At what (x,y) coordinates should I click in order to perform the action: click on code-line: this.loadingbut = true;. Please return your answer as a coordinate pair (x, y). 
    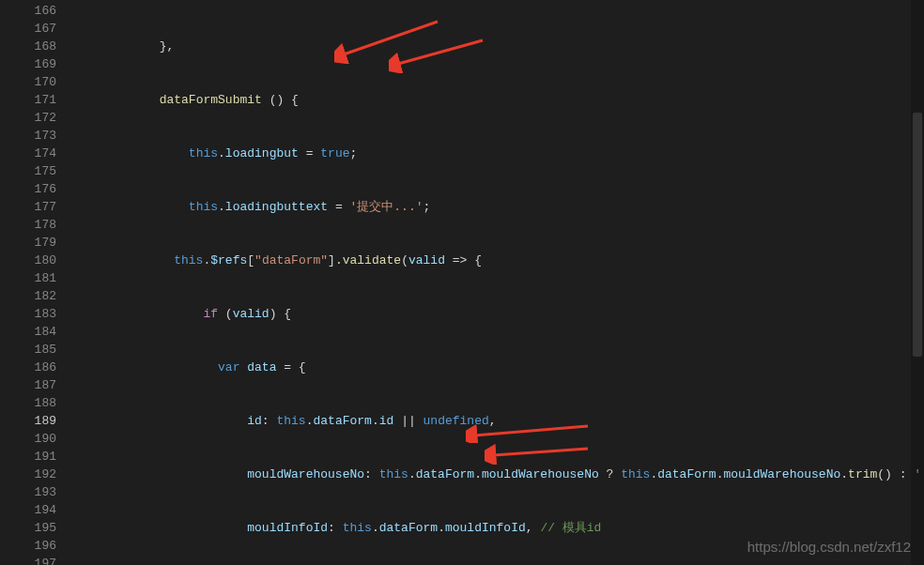
    Looking at the image, I should click on (498, 154).